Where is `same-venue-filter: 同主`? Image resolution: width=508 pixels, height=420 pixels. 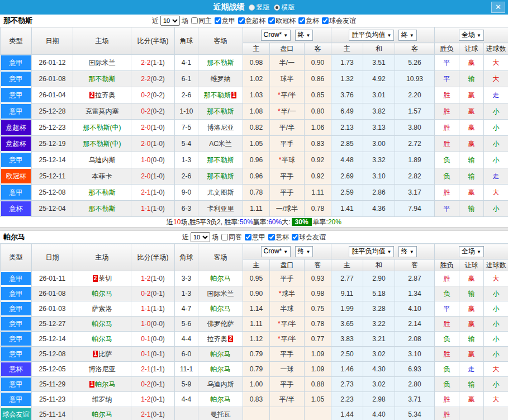 same-venue-filter: 同主 is located at coordinates (201, 21).